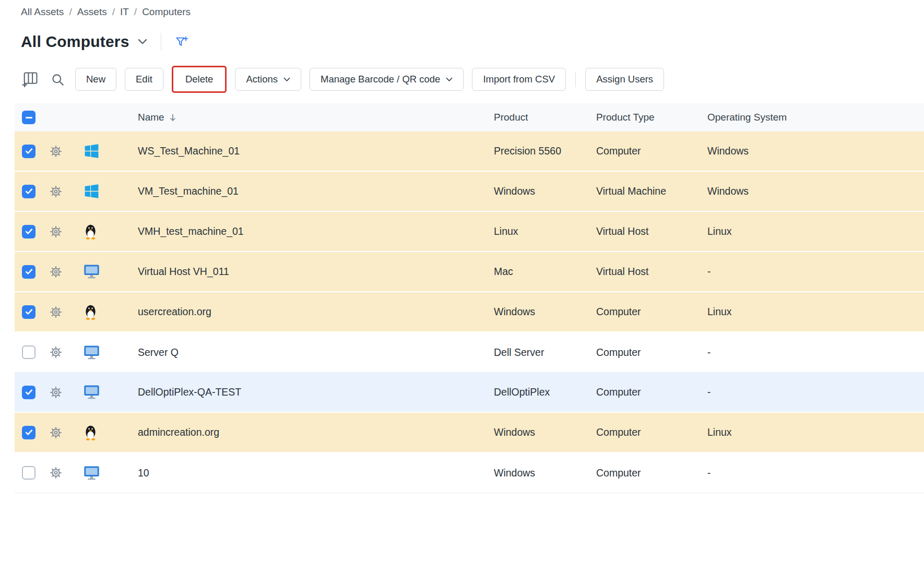 Image resolution: width=924 pixels, height=573 pixels. I want to click on asset-os: Windows, so click(815, 191).